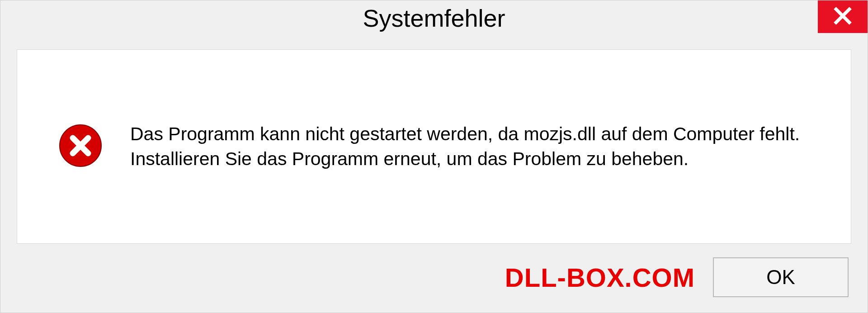 This screenshot has width=868, height=313. What do you see at coordinates (434, 18) in the screenshot?
I see `dialog-title: Systemfehler` at bounding box center [434, 18].